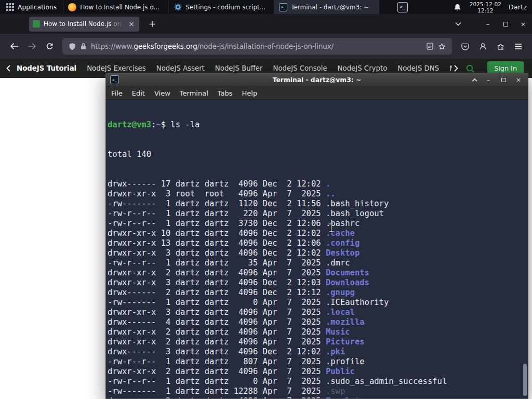 Image resolution: width=532 pixels, height=399 pixels. What do you see at coordinates (503, 80) in the screenshot?
I see `terminal-maximize-button` at bounding box center [503, 80].